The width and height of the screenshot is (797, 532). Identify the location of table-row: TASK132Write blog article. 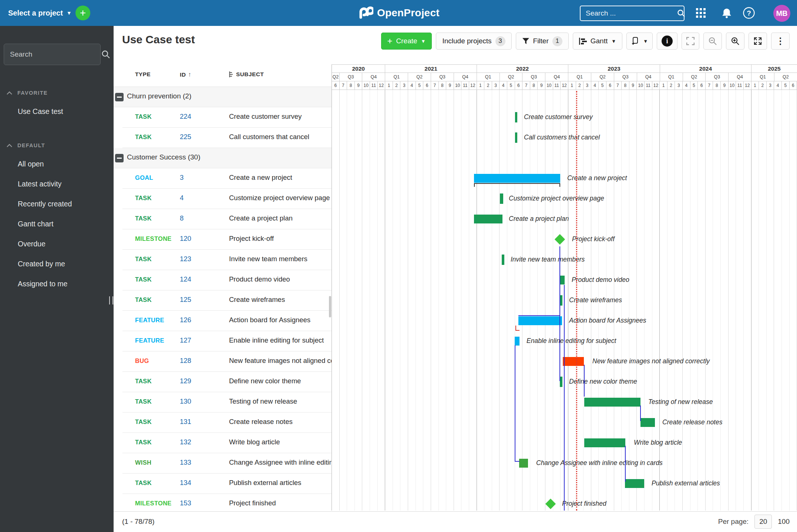
(227, 443).